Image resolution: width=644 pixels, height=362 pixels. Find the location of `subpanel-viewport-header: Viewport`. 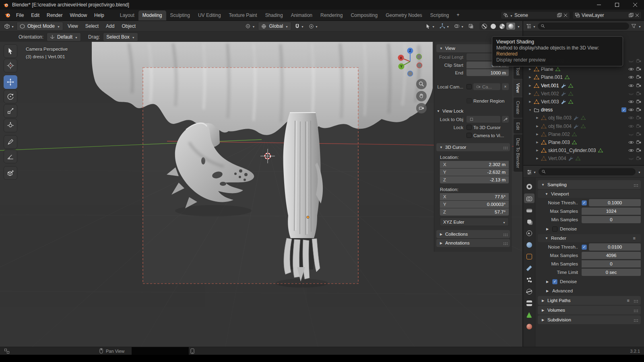

subpanel-viewport-header: Viewport is located at coordinates (589, 194).